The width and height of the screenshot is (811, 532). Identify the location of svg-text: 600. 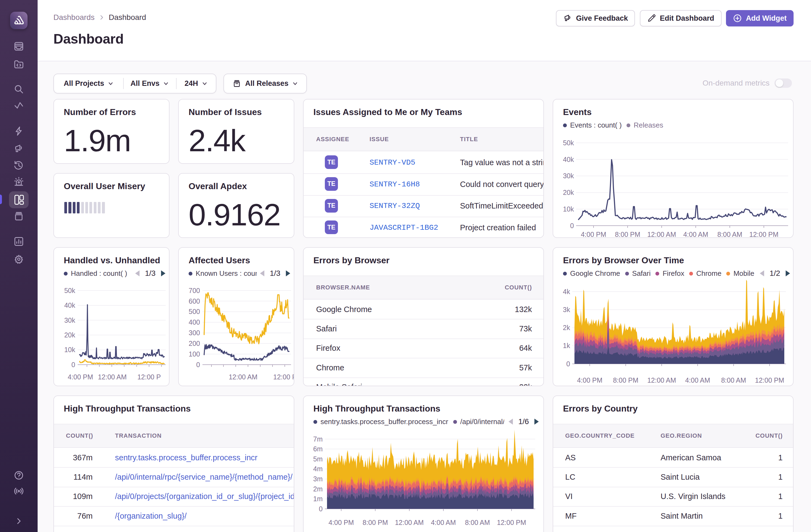
(194, 301).